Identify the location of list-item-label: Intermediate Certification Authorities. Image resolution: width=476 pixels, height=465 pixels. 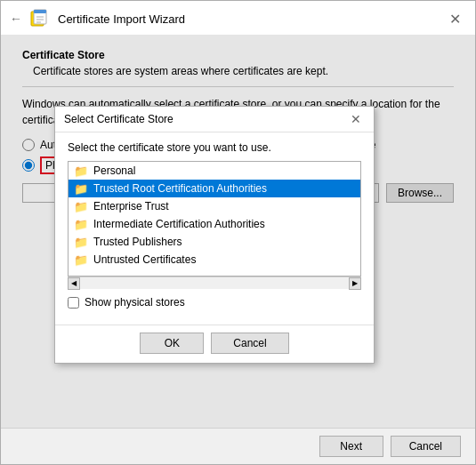
(180, 224).